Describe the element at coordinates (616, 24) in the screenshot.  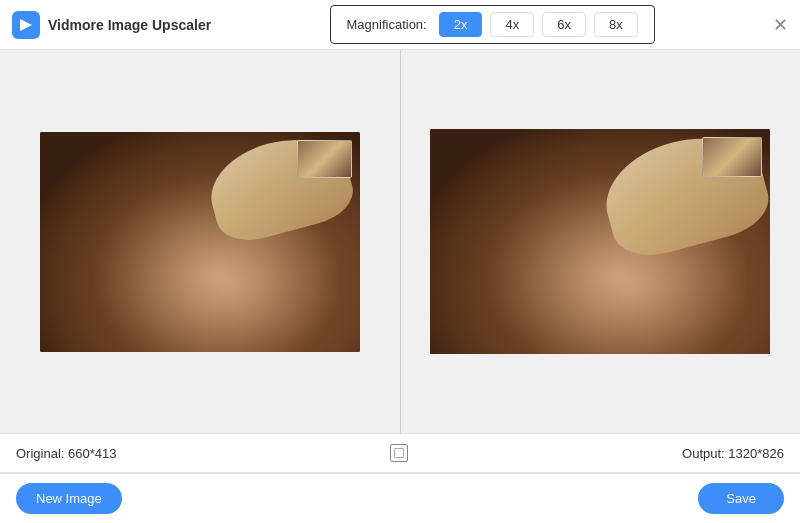
I see `mag-8x-button: 8x` at that location.